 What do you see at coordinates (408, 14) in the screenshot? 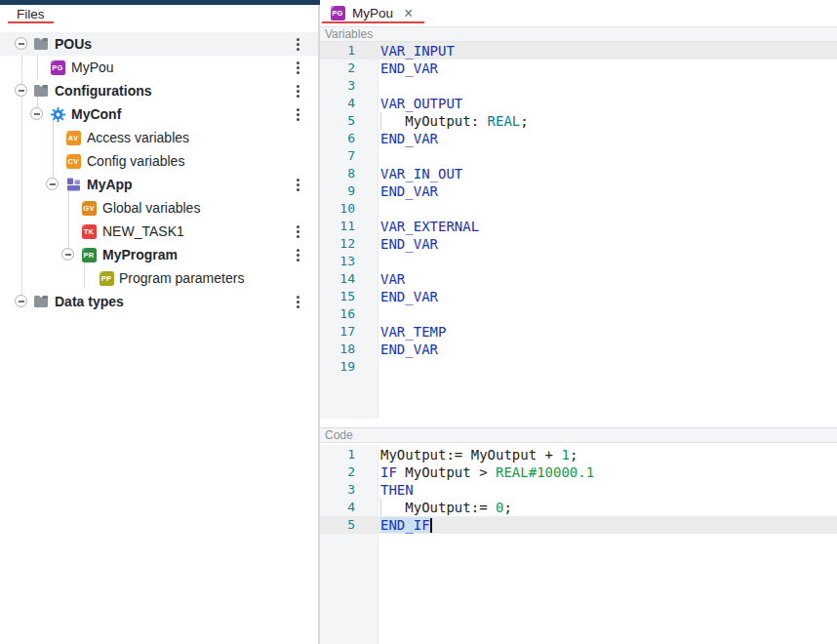
I see `tab-close-icon: ×` at bounding box center [408, 14].